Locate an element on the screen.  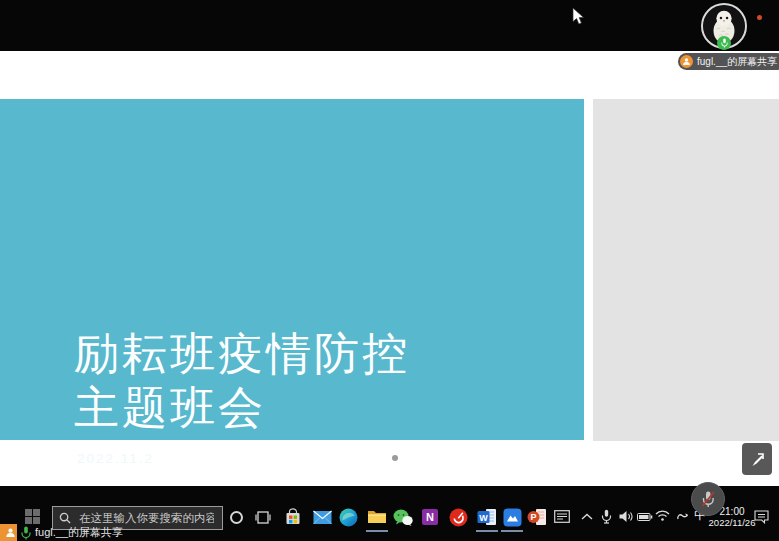
search-input is located at coordinates (146, 518).